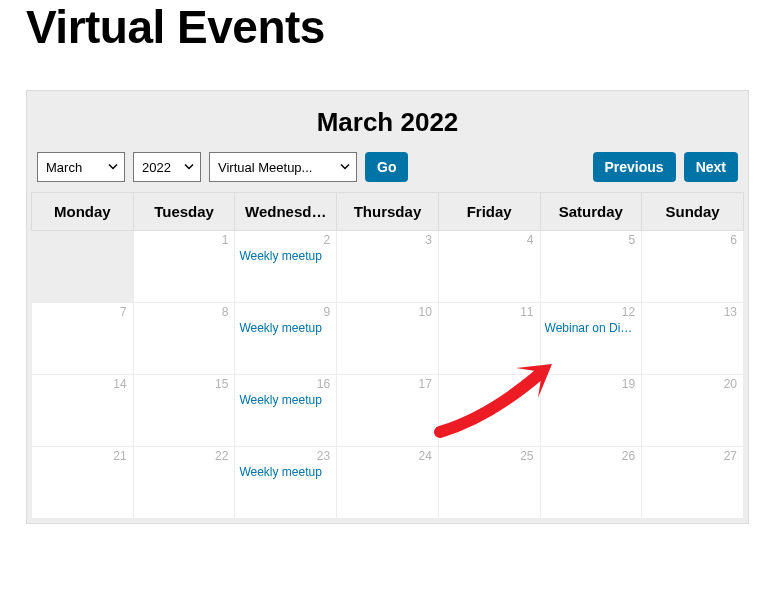 The image size is (775, 594). I want to click on day-header: Thursday, so click(388, 212).